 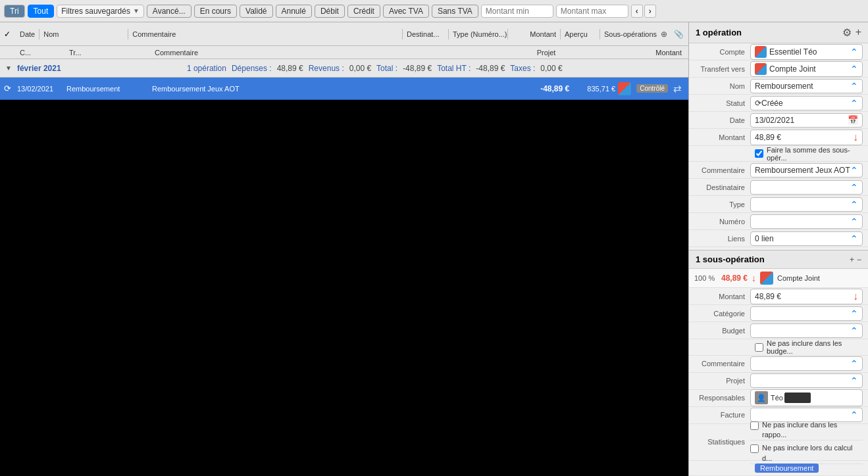 What do you see at coordinates (298, 53) in the screenshot?
I see `sub-comment2: Commentaire` at bounding box center [298, 53].